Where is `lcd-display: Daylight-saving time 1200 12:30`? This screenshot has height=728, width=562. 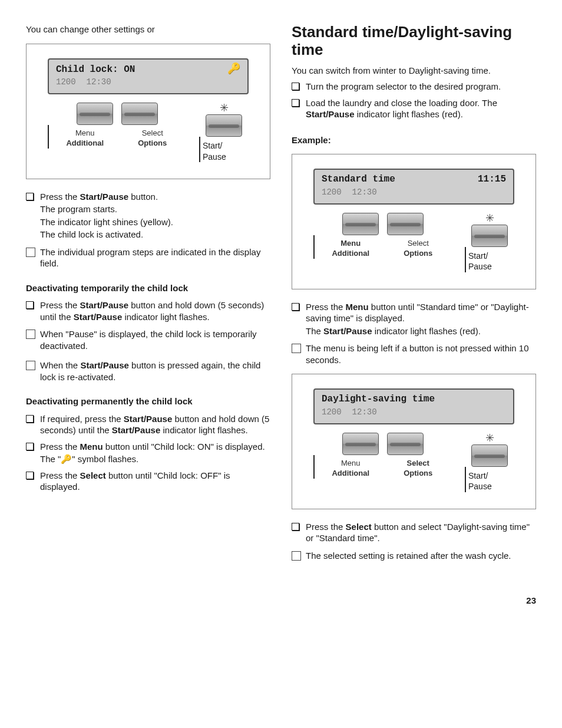
lcd-display: Daylight-saving time 1200 12:30 is located at coordinates (414, 407).